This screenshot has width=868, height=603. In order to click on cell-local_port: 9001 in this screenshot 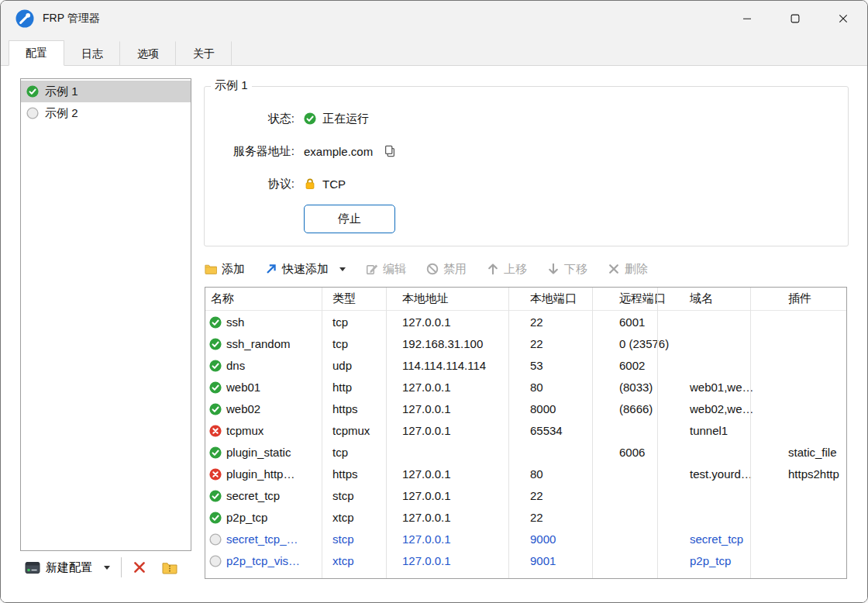, I will do `click(569, 560)`.